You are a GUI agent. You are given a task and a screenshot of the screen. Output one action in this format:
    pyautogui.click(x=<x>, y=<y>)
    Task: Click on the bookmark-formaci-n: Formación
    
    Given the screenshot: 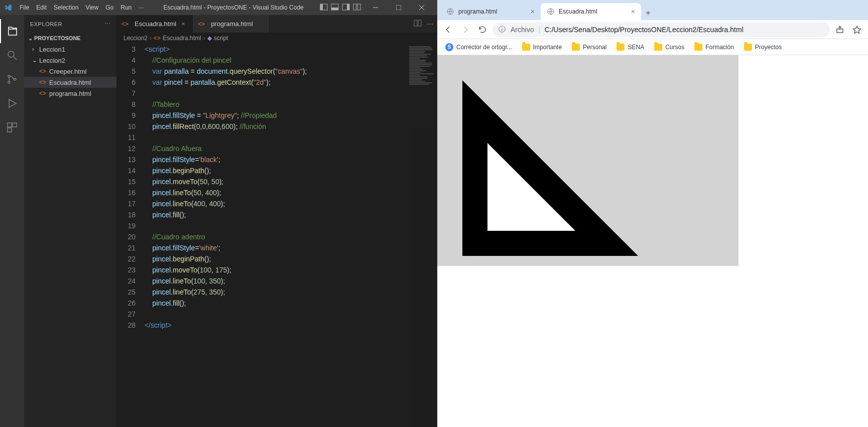 What is the action you would take?
    pyautogui.click(x=714, y=47)
    